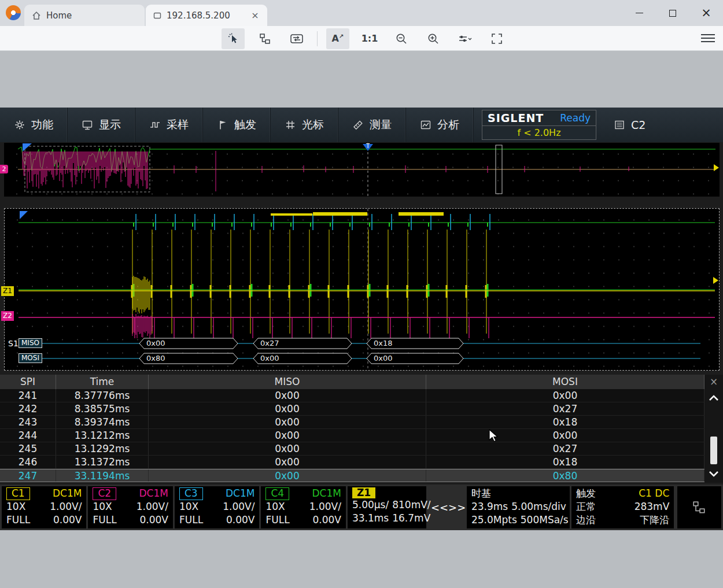 Image resolution: width=723 pixels, height=588 pixels. Describe the element at coordinates (34, 125) in the screenshot. I see `menu-item-function: 功能` at that location.